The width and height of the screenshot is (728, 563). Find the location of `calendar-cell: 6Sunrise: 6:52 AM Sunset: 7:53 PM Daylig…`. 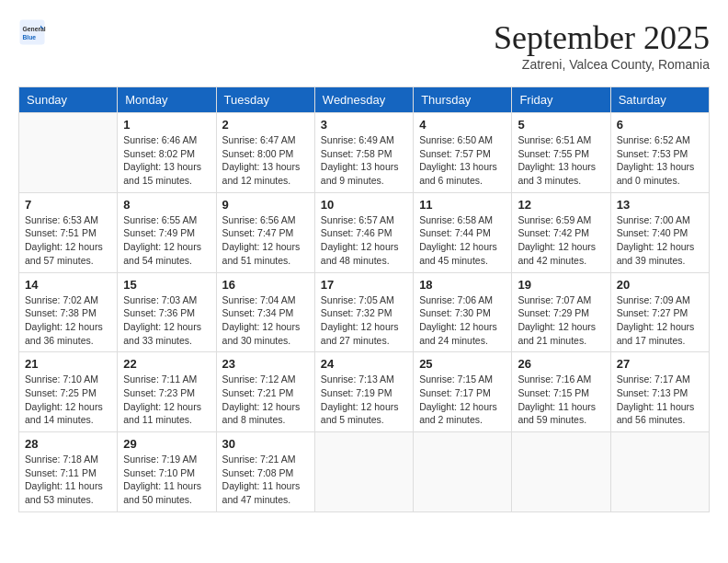

calendar-cell: 6Sunrise: 6:52 AM Sunset: 7:53 PM Daylig… is located at coordinates (660, 153).